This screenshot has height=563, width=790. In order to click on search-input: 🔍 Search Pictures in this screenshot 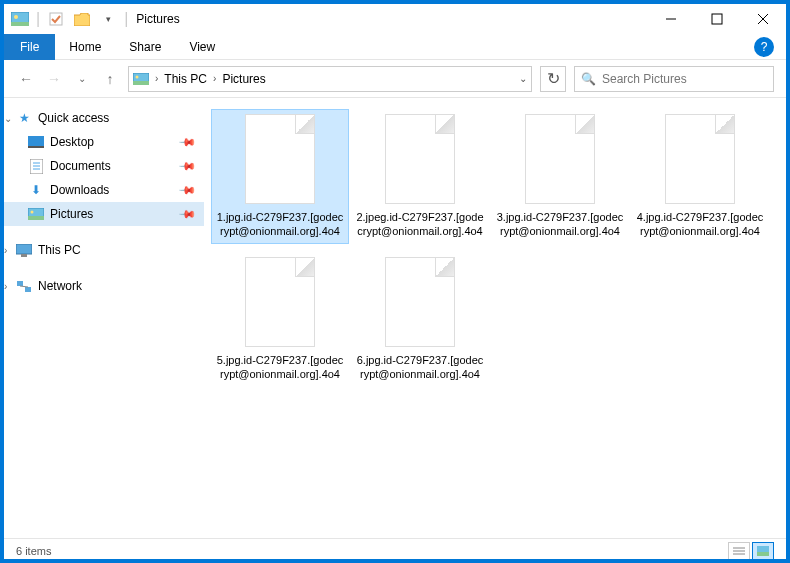, I will do `click(674, 79)`.